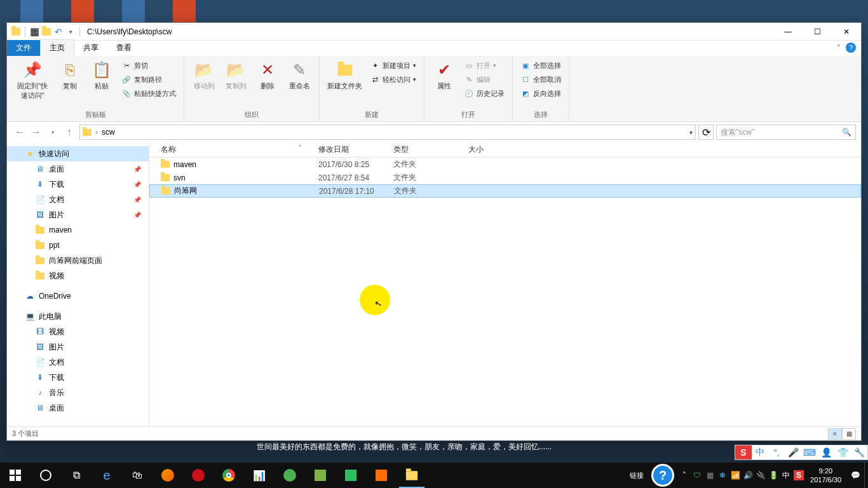  I want to click on ribbon-collapse-icon: ˄, so click(839, 48).